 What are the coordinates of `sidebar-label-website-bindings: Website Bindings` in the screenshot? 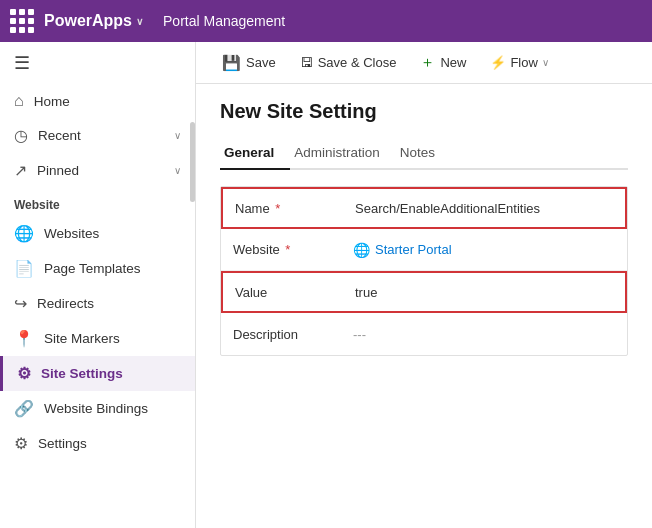 It's located at (112, 408).